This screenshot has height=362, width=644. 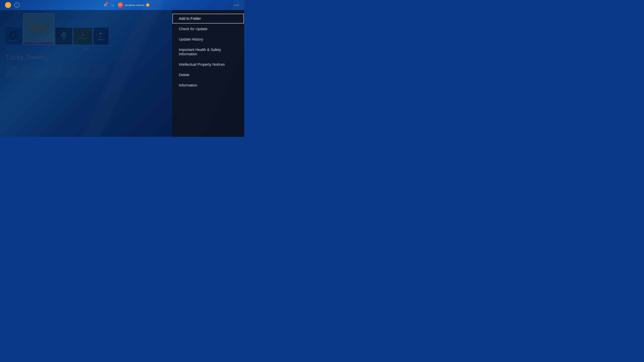 What do you see at coordinates (208, 64) in the screenshot?
I see `menu-item-ip-notices: Intellectual Property Notices` at bounding box center [208, 64].